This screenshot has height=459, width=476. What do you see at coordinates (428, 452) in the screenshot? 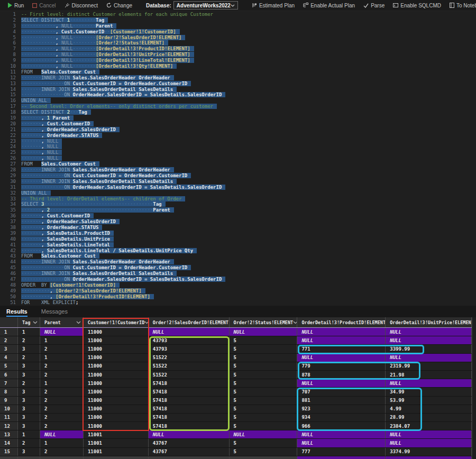
I see `grid-cell: 3374.99` at bounding box center [428, 452].